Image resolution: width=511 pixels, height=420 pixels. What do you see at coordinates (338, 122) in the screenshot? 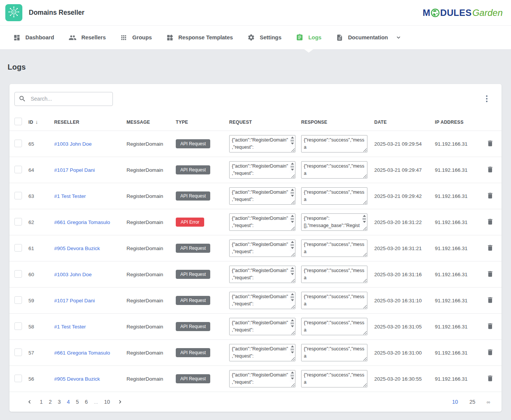
I see `column-header-response: RESPONSE` at bounding box center [338, 122].